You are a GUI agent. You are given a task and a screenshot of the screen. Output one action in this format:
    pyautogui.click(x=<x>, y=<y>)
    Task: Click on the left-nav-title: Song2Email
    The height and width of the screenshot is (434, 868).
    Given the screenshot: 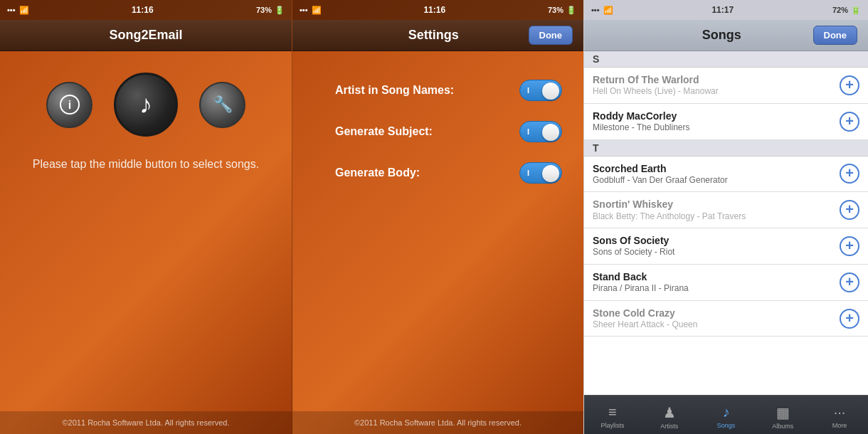 What is the action you would take?
    pyautogui.click(x=145, y=36)
    